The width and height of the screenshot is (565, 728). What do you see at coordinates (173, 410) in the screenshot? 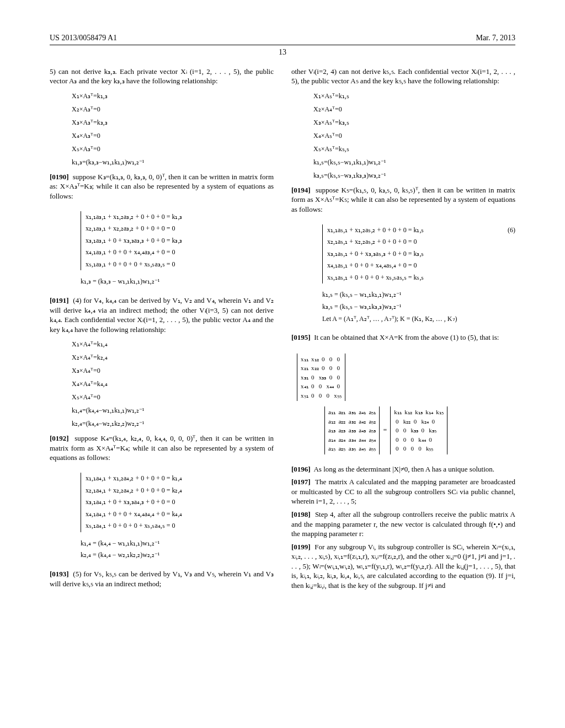
I see `eq-line: k₁,₄=(k₄,₄−w₁,₁k₁,₁)w₁,₂⁻¹` at bounding box center [173, 410].